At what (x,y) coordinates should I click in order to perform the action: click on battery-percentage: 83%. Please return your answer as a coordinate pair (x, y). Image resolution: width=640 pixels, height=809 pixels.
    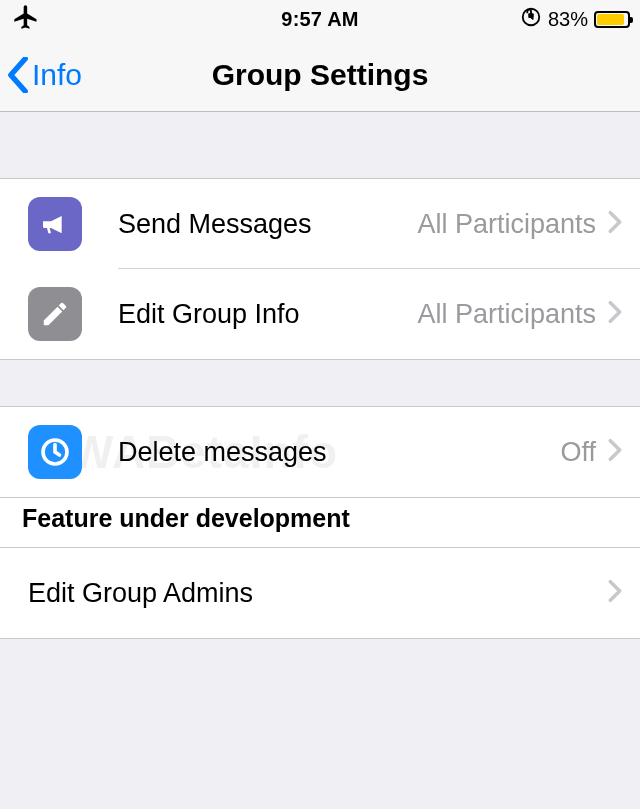
    Looking at the image, I should click on (568, 20).